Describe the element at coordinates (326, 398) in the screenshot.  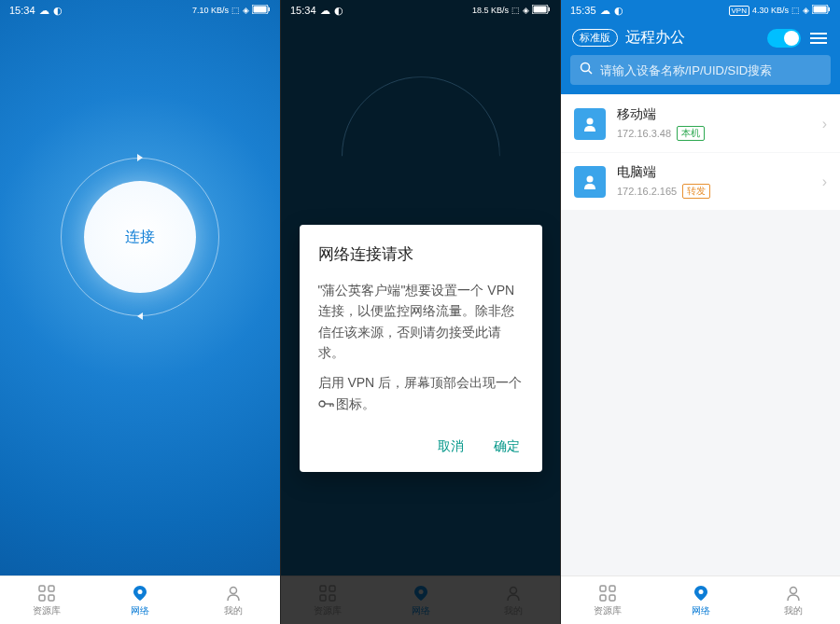
I see `key-icon` at that location.